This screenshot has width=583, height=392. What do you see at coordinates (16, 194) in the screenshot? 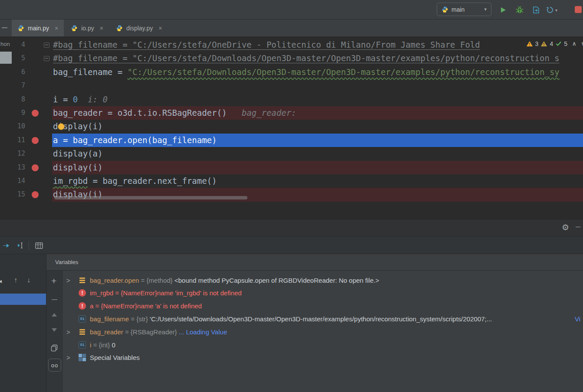
I see `line-number: 15` at bounding box center [16, 194].